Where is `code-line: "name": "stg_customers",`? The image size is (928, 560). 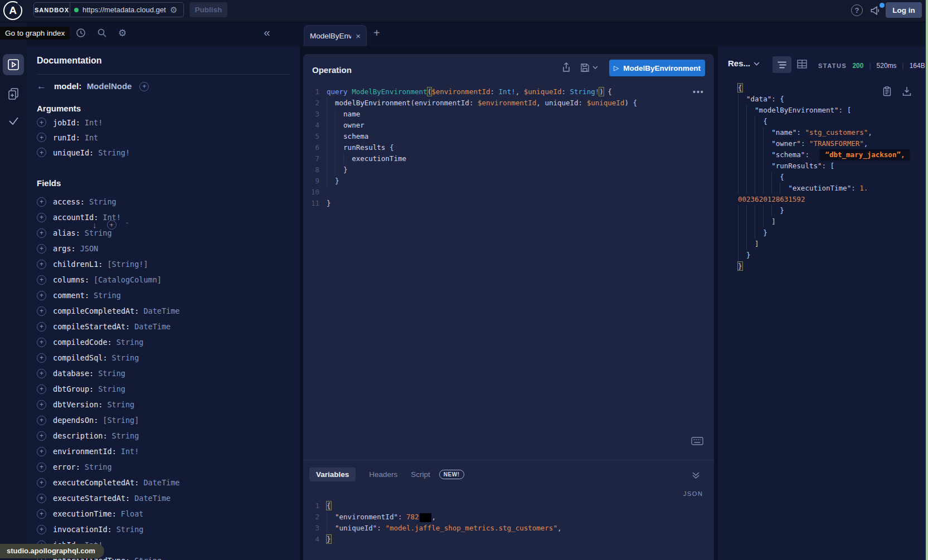 code-line: "name": "stg_customers", is located at coordinates (830, 133).